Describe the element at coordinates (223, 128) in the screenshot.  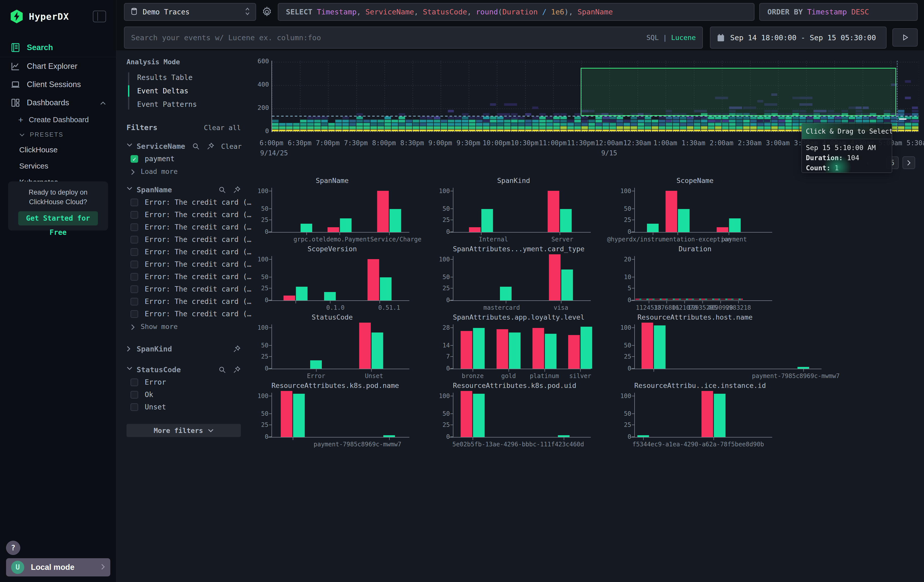
I see `clear-all-button: Clear all` at that location.